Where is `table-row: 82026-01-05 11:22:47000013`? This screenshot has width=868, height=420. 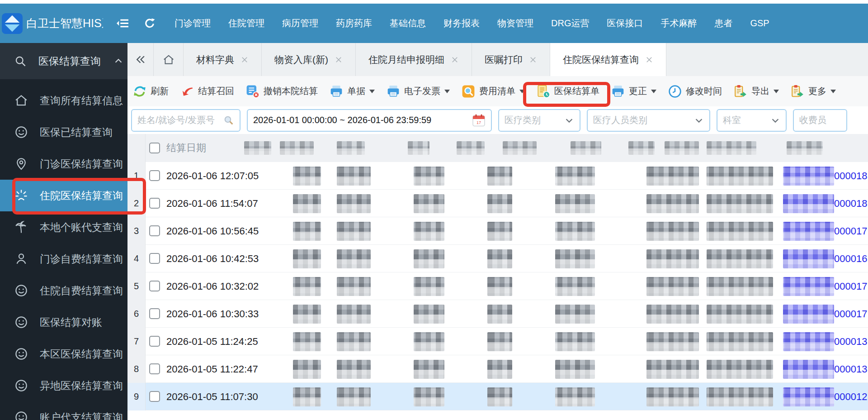
table-row: 82026-01-05 11:22:47000013 is located at coordinates (498, 369).